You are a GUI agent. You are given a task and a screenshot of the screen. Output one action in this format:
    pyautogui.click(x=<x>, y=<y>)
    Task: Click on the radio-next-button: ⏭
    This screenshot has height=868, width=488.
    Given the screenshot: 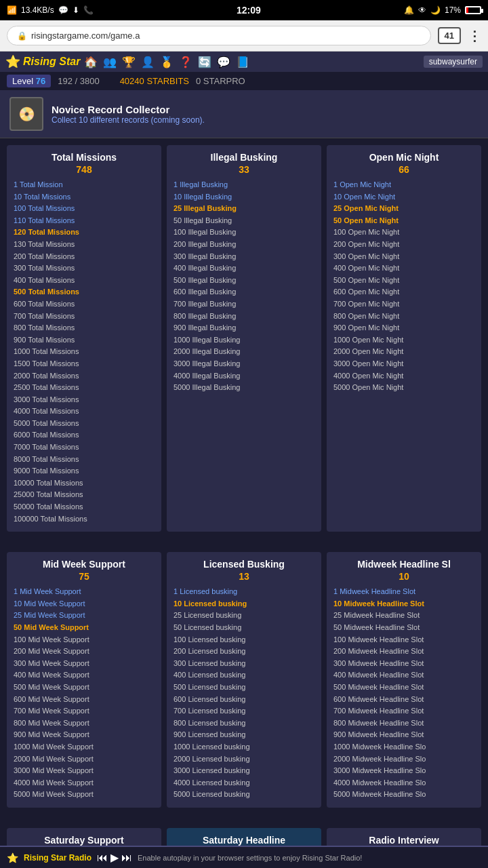 What is the action you would take?
    pyautogui.click(x=127, y=858)
    